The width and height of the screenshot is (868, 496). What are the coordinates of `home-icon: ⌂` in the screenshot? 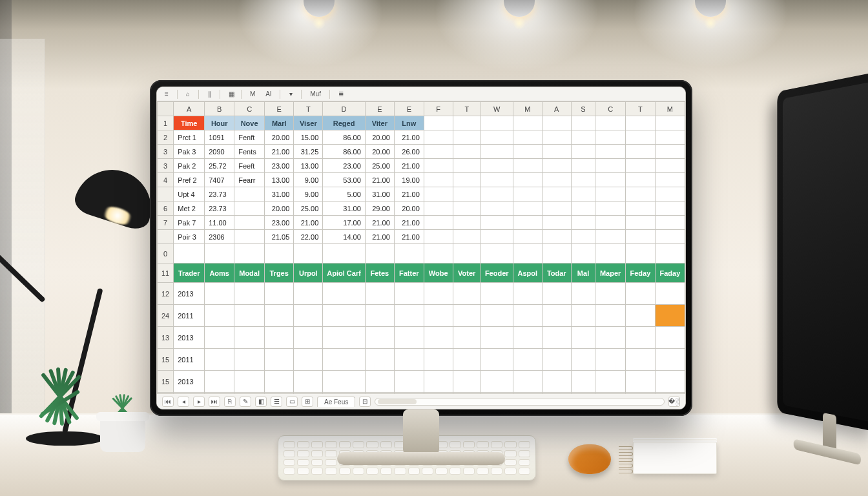 It's located at (188, 94).